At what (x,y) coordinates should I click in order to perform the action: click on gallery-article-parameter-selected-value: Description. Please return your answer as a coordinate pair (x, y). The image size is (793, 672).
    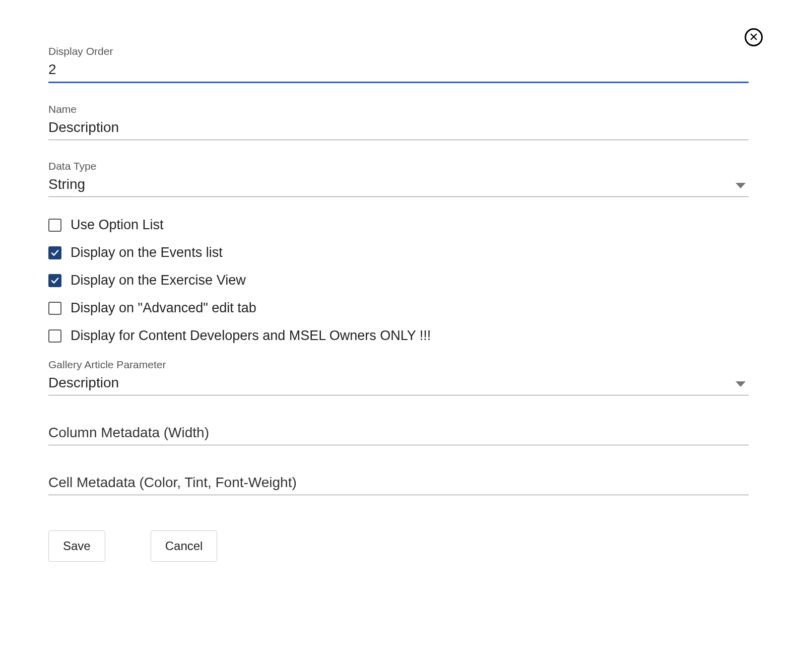
    Looking at the image, I should click on (399, 384).